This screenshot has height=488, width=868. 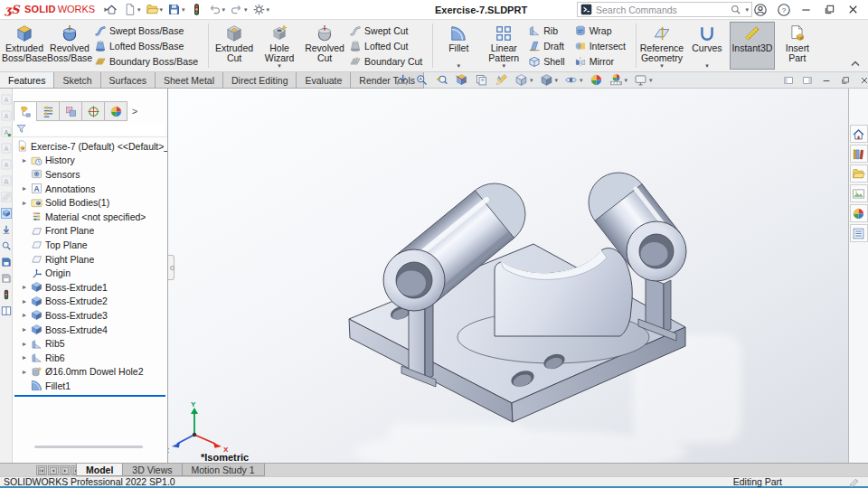 What do you see at coordinates (6, 164) in the screenshot?
I see `left-tool-5-button: A` at bounding box center [6, 164].